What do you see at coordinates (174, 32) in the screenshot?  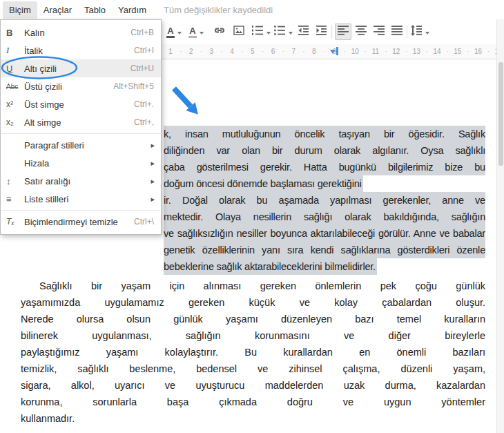 I see `text-color-button: A` at bounding box center [174, 32].